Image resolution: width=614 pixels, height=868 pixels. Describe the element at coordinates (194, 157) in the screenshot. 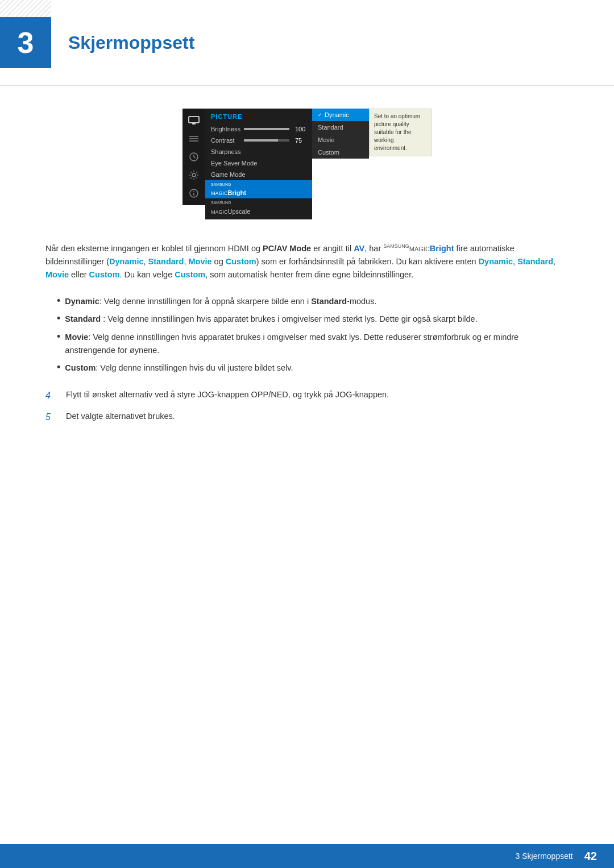

I see `eye-icon` at that location.